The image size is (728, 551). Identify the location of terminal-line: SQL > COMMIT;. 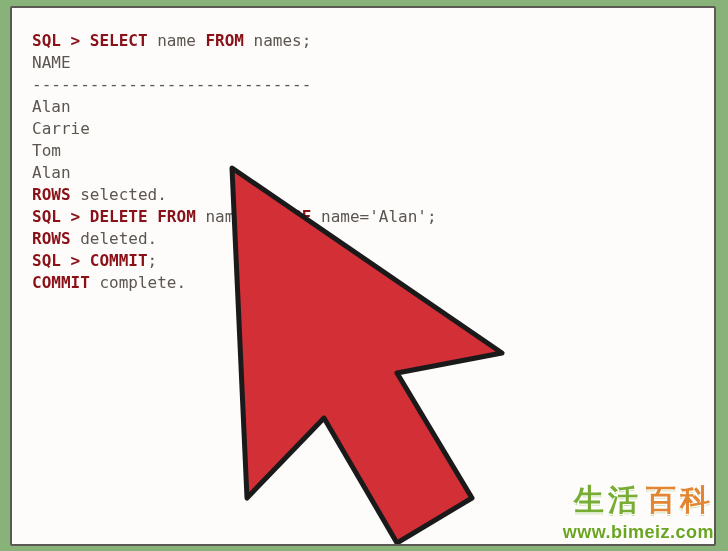
(363, 261).